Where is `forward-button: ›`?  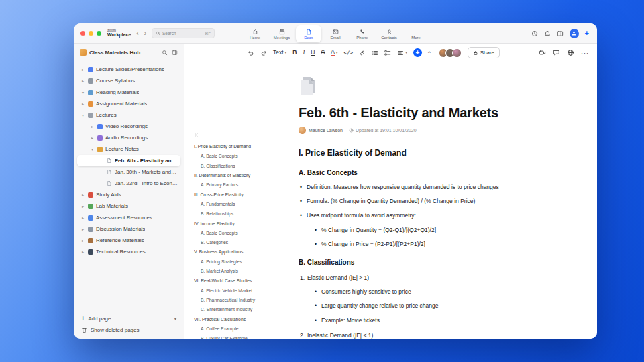
forward-button: › is located at coordinates (145, 34).